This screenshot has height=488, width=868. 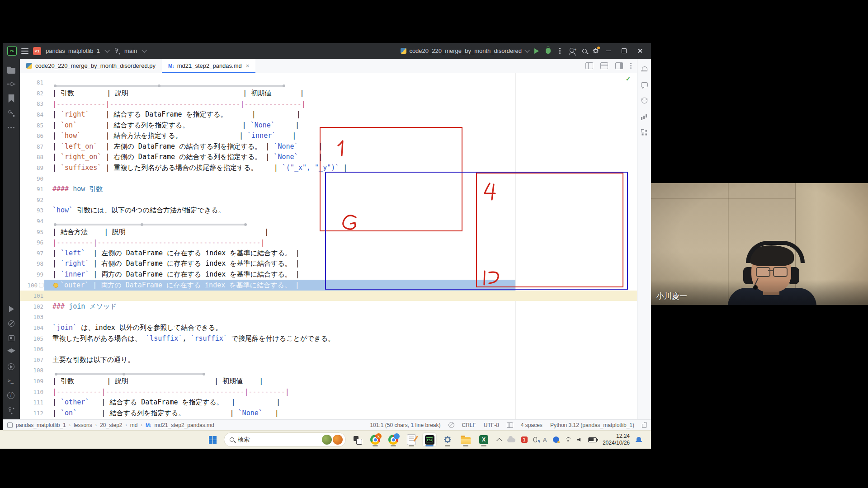 What do you see at coordinates (631, 66) in the screenshot?
I see `tab-options-kebab-icon` at bounding box center [631, 66].